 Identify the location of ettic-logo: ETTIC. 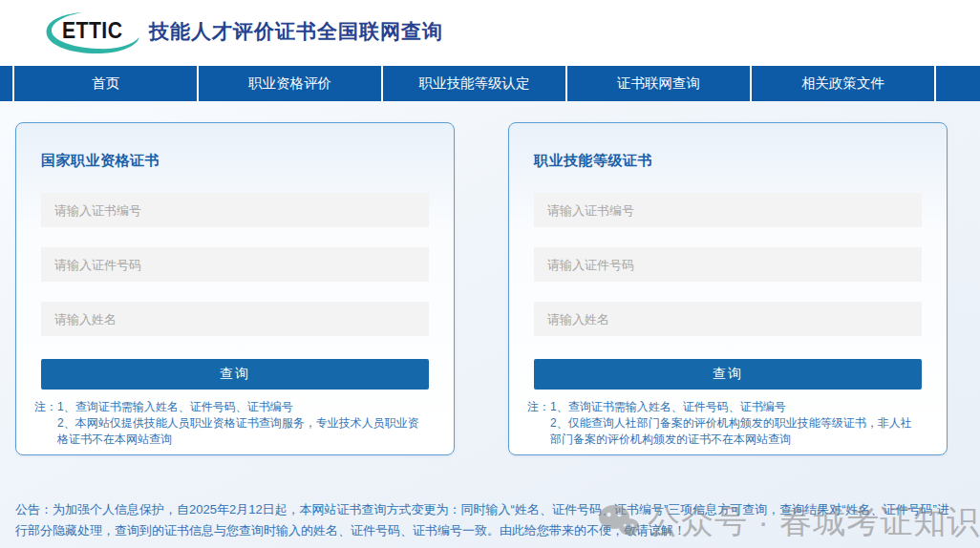
(95, 32).